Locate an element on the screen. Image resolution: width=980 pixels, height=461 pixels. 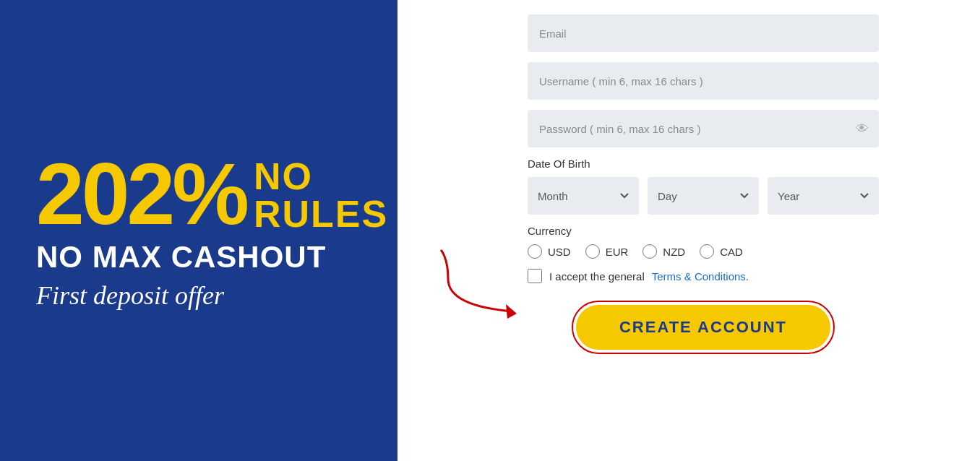
email-input is located at coordinates (703, 33).